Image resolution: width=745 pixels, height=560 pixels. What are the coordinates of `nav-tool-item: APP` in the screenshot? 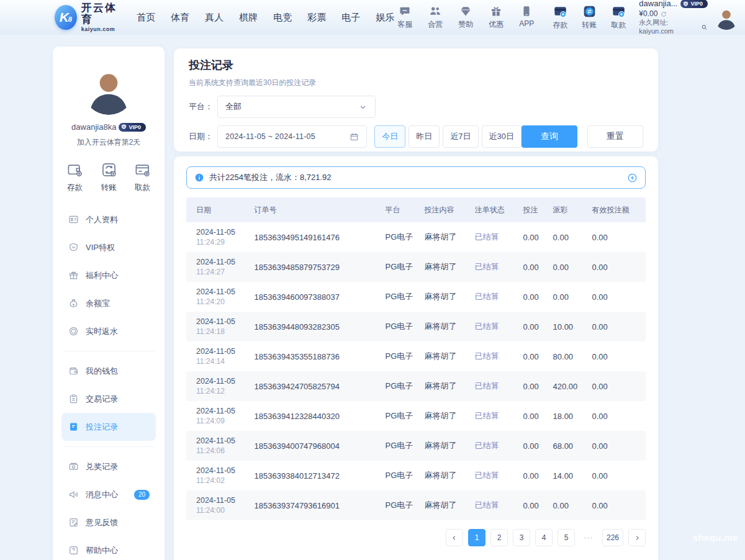 It's located at (526, 17).